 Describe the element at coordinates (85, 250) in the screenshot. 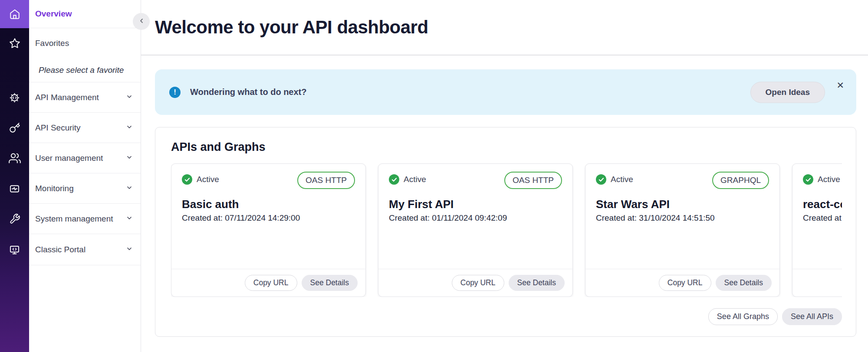

I see `sidebar-item-classic-portal: Classic Portal` at that location.